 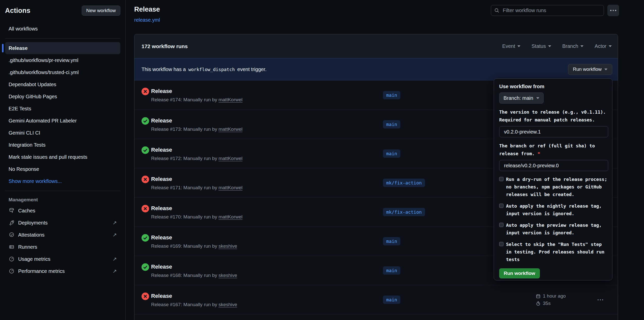 What do you see at coordinates (613, 11) in the screenshot?
I see `workflow-options-kebab-button` at bounding box center [613, 11].